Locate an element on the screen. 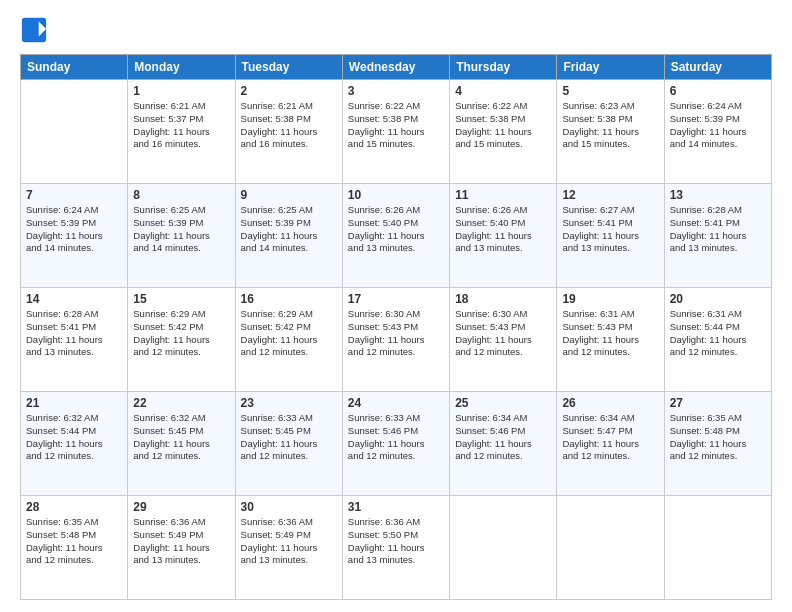 The height and width of the screenshot is (612, 792). cell-info: Sunrise: 6:23 AMSunset: 5:38 PMDaylight:… is located at coordinates (610, 126).